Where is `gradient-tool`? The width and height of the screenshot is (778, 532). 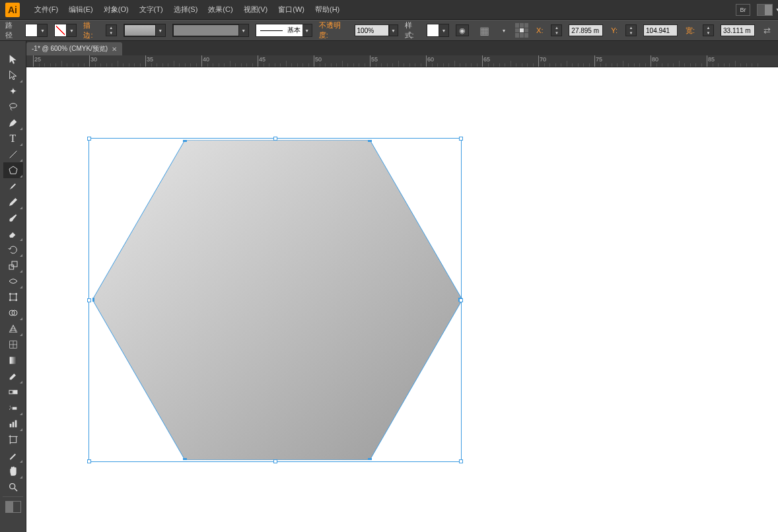
gradient-tool is located at coordinates (13, 360).